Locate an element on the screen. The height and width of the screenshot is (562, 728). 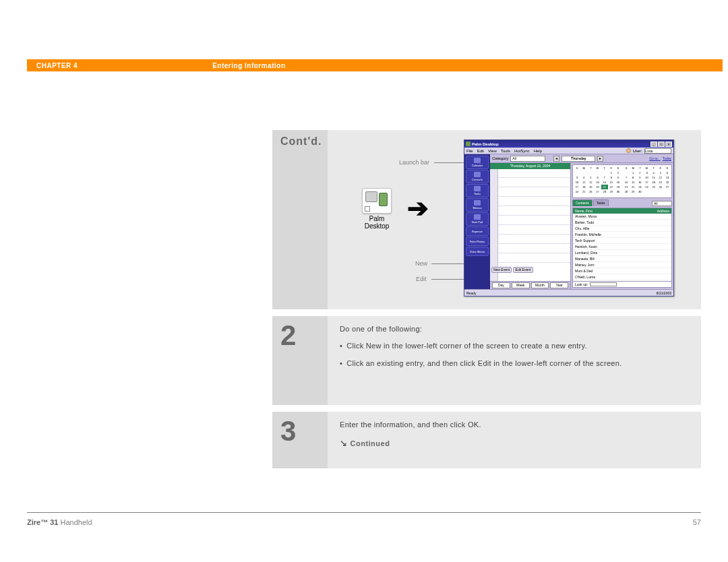
step-2-bullet-2: Click an existing entry, and then click … is located at coordinates (484, 364).